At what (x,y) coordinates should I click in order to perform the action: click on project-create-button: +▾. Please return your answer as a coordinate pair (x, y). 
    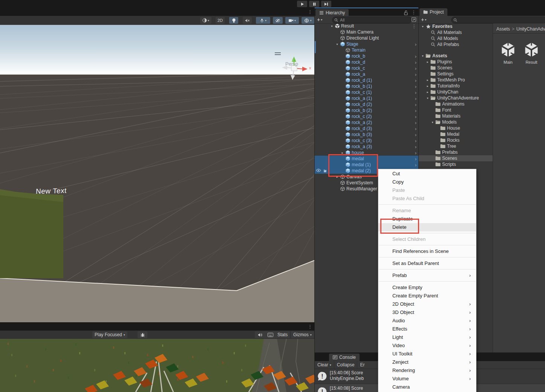
    Looking at the image, I should click on (424, 20).